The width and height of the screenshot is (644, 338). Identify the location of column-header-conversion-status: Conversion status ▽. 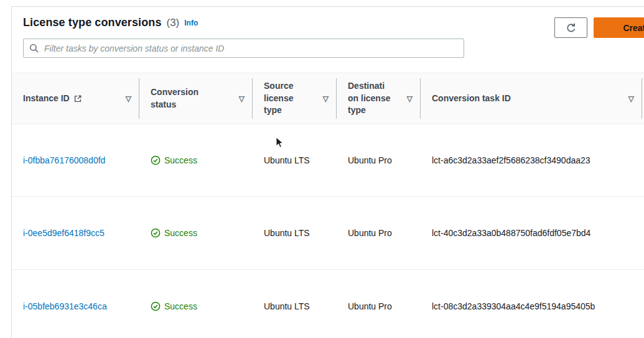
(196, 98).